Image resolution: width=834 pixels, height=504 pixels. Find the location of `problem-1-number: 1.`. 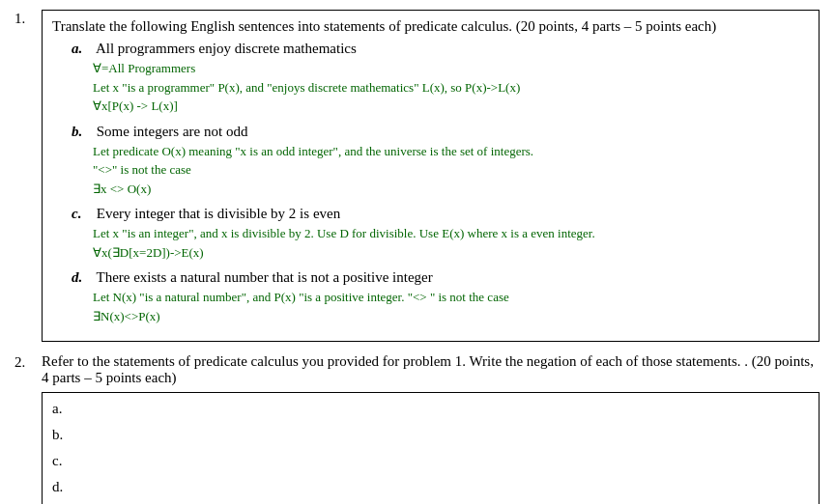

problem-1-number: 1. is located at coordinates (28, 176).